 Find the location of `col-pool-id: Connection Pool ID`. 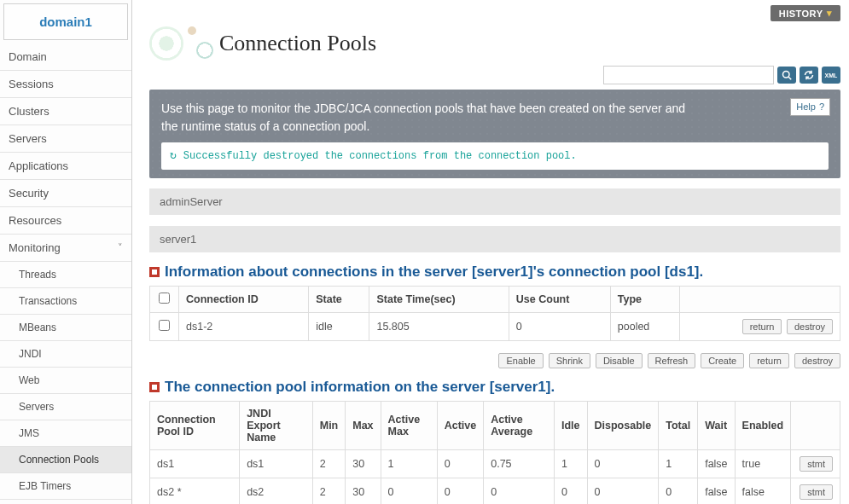

col-pool-id: Connection Pool ID is located at coordinates (195, 425).